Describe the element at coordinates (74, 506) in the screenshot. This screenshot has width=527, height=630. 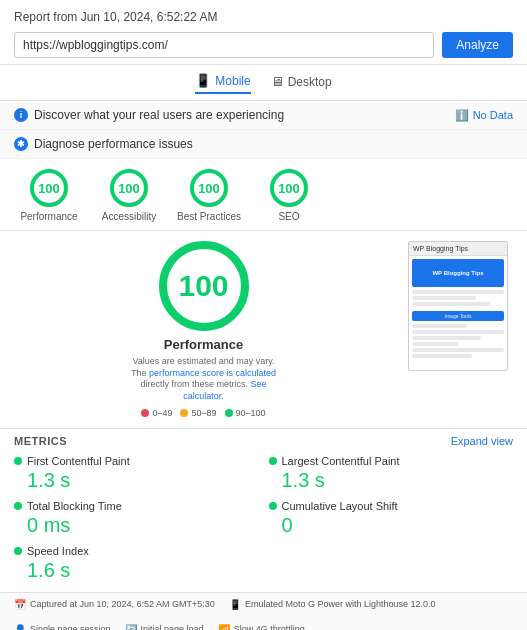
I see `metric-name-tbt: Total Blocking Time` at that location.